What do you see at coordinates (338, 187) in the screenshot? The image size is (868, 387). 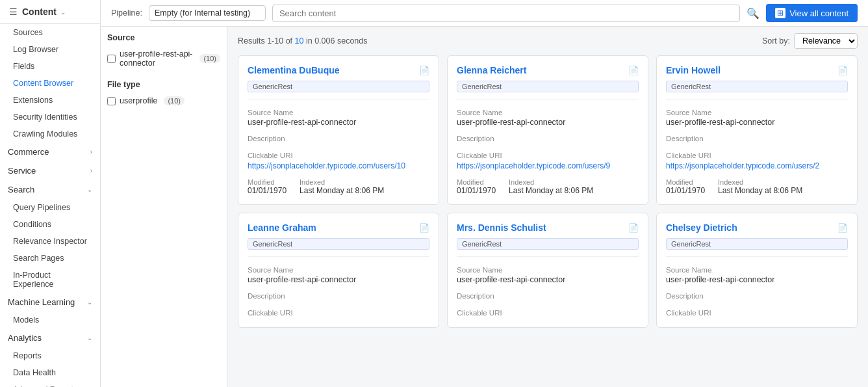 I see `card-meta: Modified 01/01/1970 Indexed Last Monday …` at bounding box center [338, 187].